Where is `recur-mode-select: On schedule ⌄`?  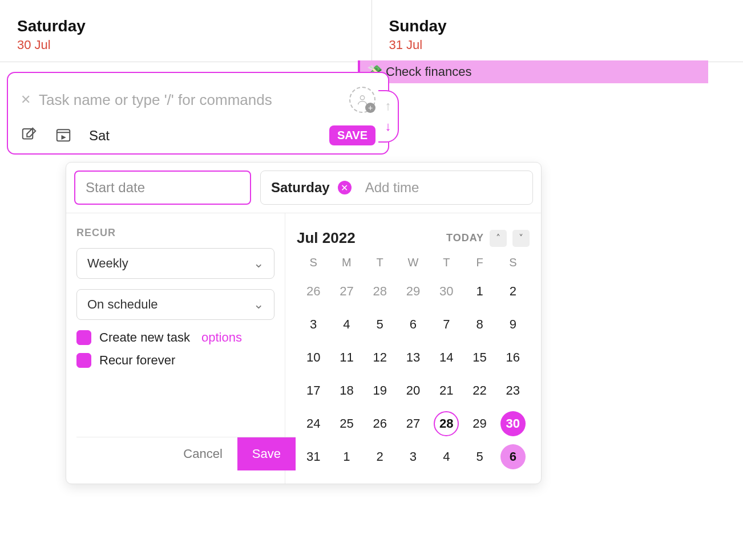
recur-mode-select: On schedule ⌄ is located at coordinates (176, 305).